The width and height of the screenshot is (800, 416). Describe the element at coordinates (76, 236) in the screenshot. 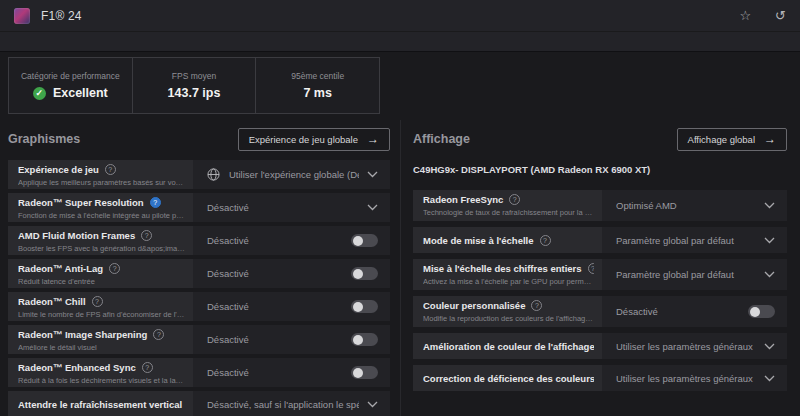

I see `setting-label: AMD Fluid Motion Frames` at that location.